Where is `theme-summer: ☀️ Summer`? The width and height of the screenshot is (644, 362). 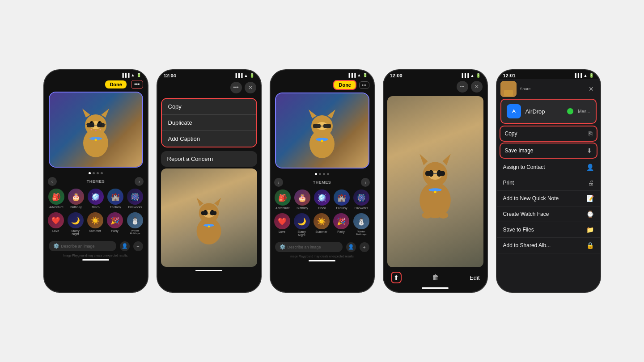
theme-summer: ☀️ Summer is located at coordinates (95, 224).